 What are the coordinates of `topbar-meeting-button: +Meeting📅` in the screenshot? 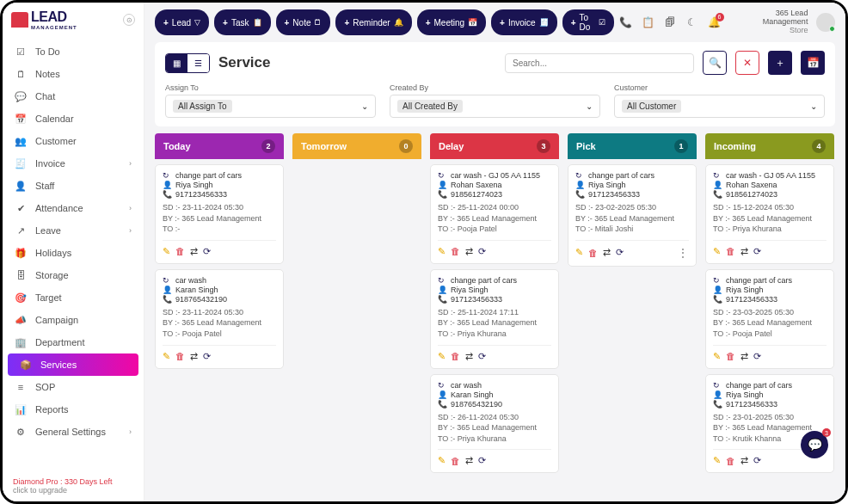 It's located at (452, 22).